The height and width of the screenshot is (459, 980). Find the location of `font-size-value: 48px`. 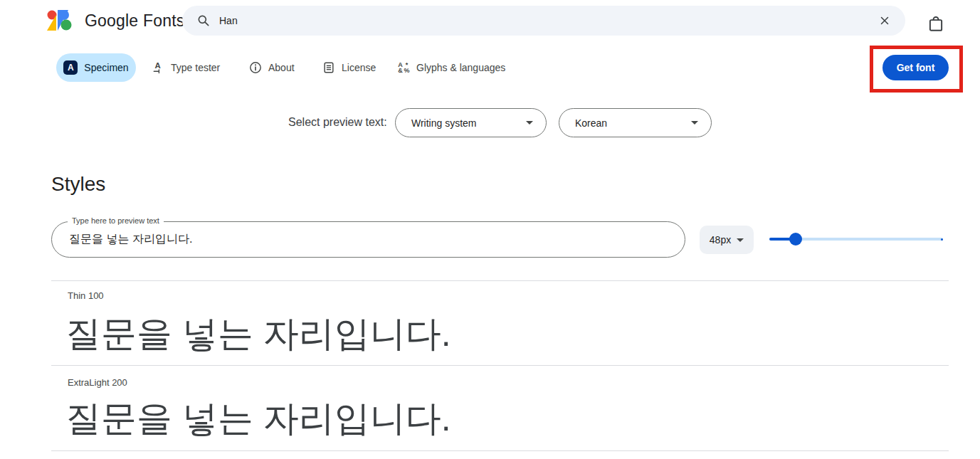

font-size-value: 48px is located at coordinates (720, 240).